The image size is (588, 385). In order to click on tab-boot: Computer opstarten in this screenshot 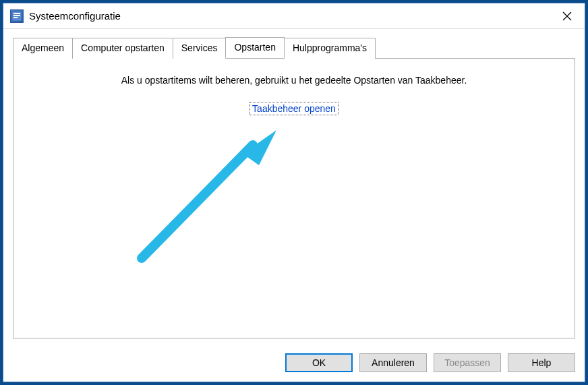, I will do `click(123, 49)`.